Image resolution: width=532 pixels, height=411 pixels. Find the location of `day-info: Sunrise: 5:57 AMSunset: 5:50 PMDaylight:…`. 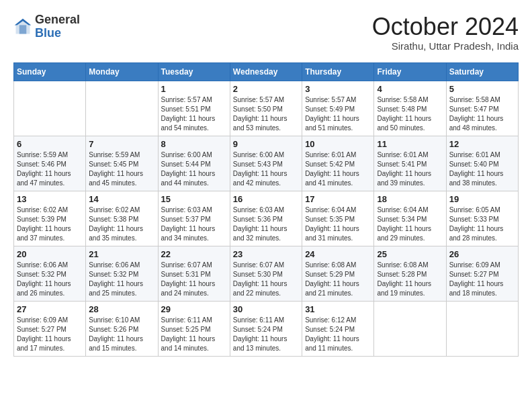

day-info: Sunrise: 5:57 AMSunset: 5:50 PMDaylight:… is located at coordinates (266, 114).